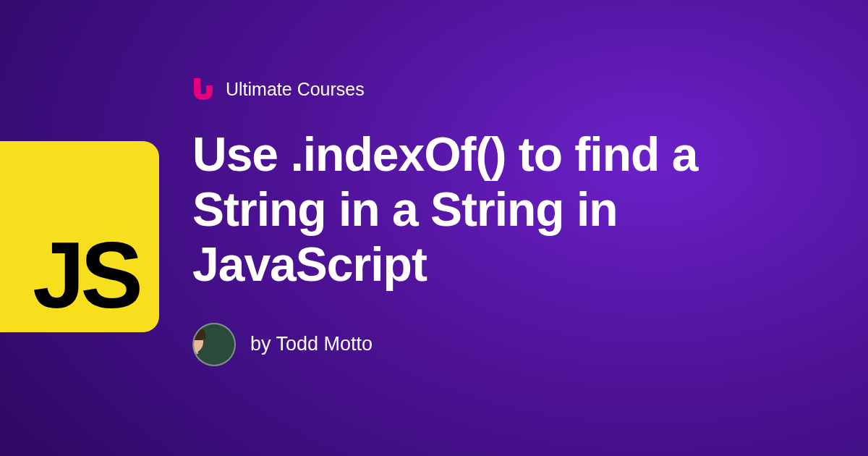  I want to click on author-row: by Todd Motto, so click(505, 345).